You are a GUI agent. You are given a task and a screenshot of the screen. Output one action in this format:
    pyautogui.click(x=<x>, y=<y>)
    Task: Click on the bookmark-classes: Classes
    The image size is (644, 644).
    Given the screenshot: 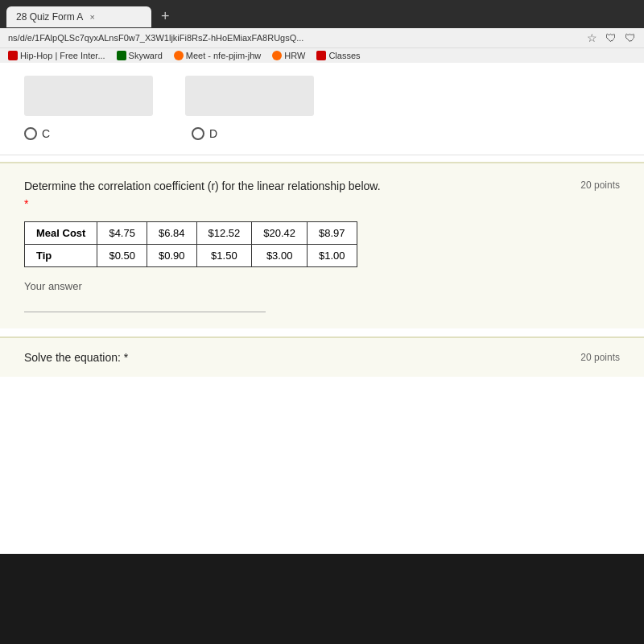 What is the action you would take?
    pyautogui.click(x=338, y=56)
    